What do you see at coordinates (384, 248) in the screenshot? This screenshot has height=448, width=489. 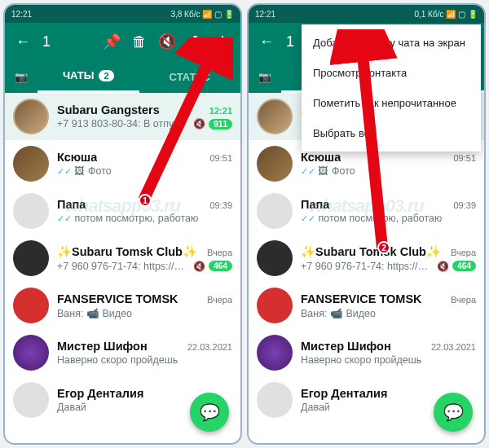 I see `annotation-badge-2: 2` at bounding box center [384, 248].